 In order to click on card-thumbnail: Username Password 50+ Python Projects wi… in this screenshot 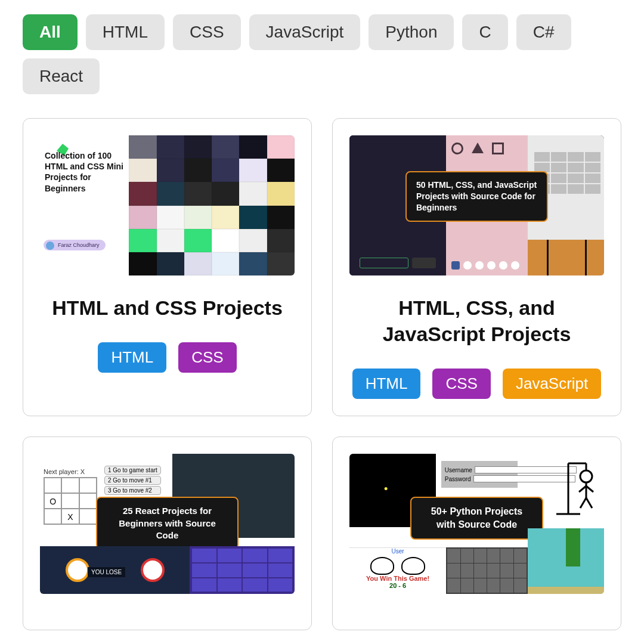, I will do `click(477, 524)`.